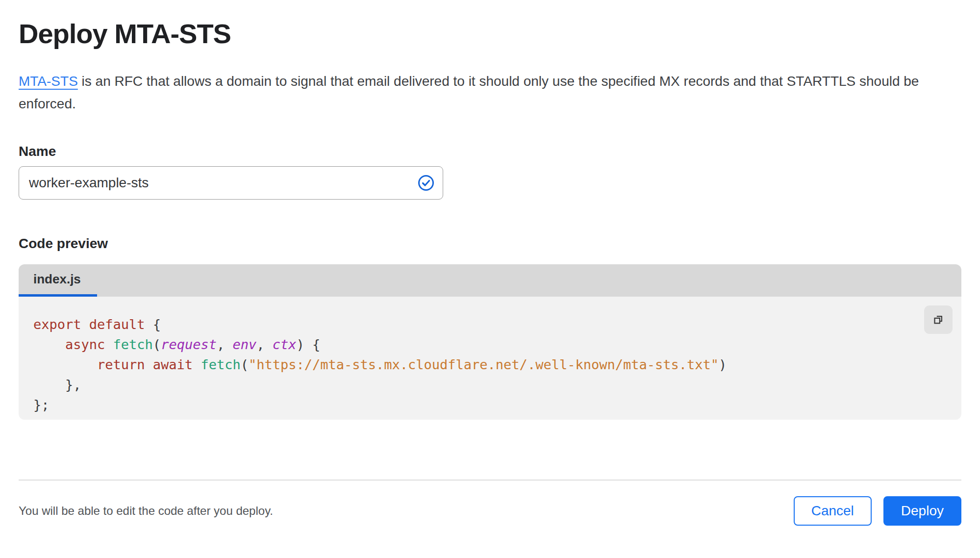 The width and height of the screenshot is (980, 558). What do you see at coordinates (426, 183) in the screenshot?
I see `check-circle-icon` at bounding box center [426, 183].